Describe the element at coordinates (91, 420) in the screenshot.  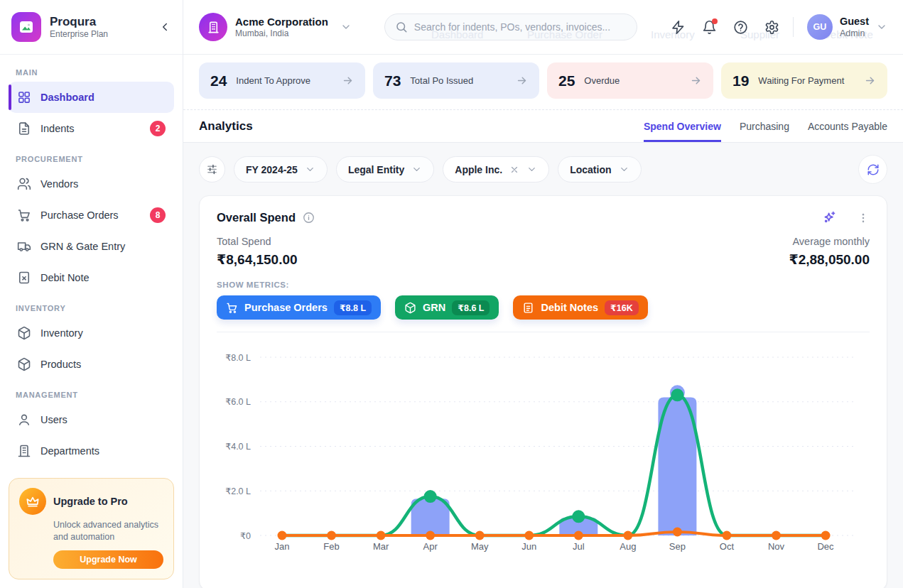
I see `sidebar-item-users: Users` at that location.